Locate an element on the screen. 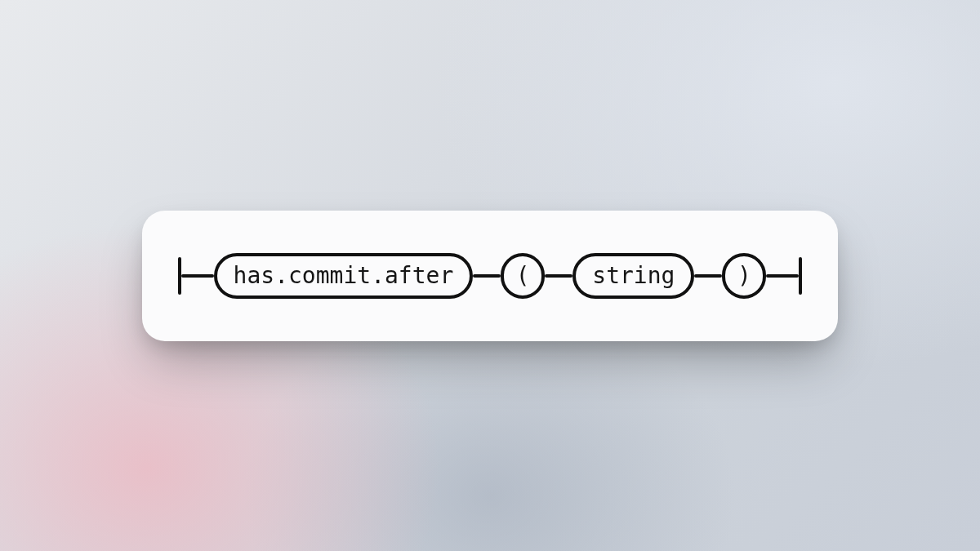  node-keyword: has.commit.after is located at coordinates (344, 276).